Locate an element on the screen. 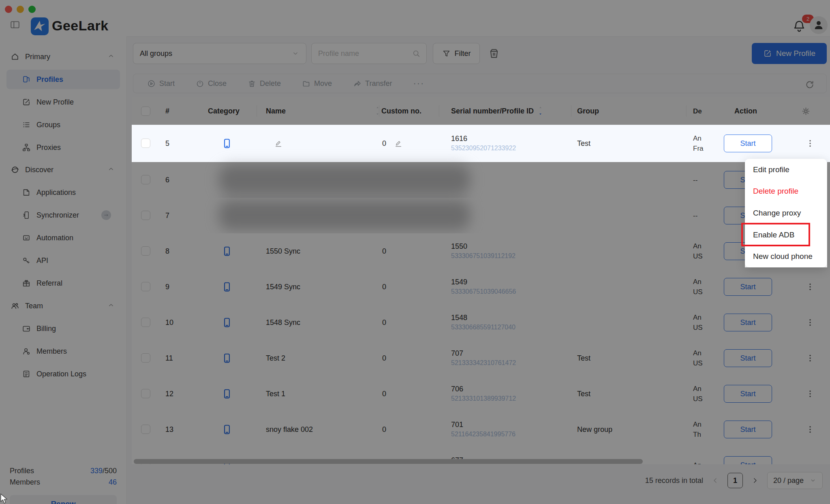  start-action-button: Start is located at coordinates (161, 83).